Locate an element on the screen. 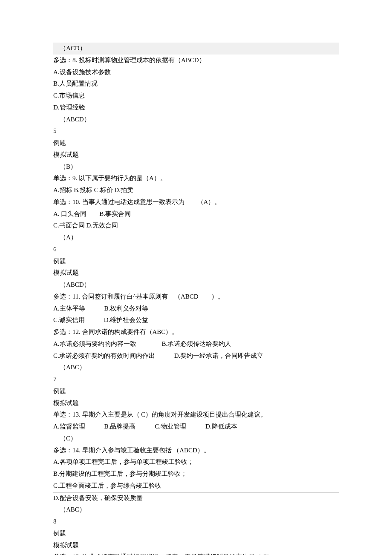  text-line: 多选：8. 投标时测算物业管理成本的依据有（ABCD） is located at coordinates (196, 60).